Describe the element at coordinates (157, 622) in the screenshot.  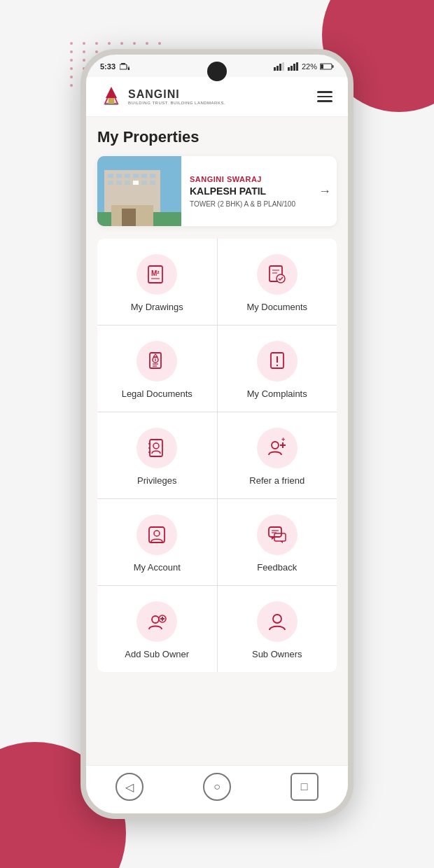
I see `add-sub-owner-icon-wrap` at that location.